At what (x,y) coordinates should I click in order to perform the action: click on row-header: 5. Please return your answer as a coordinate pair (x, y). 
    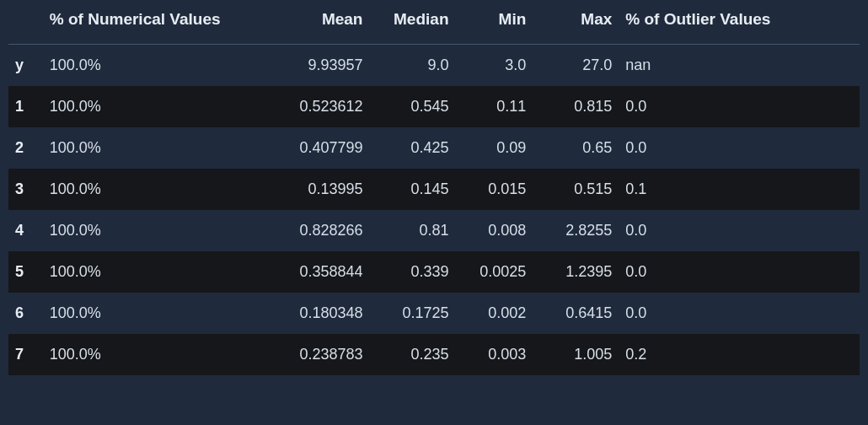
    Looking at the image, I should click on (25, 272).